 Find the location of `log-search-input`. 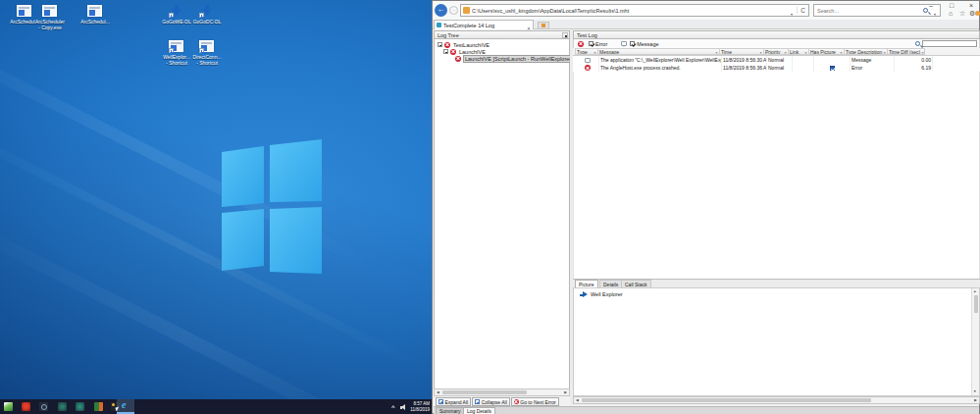

log-search-input is located at coordinates (950, 43).